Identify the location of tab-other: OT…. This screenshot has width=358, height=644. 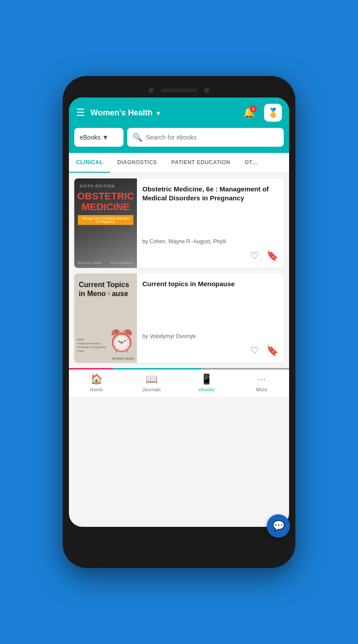
(251, 163).